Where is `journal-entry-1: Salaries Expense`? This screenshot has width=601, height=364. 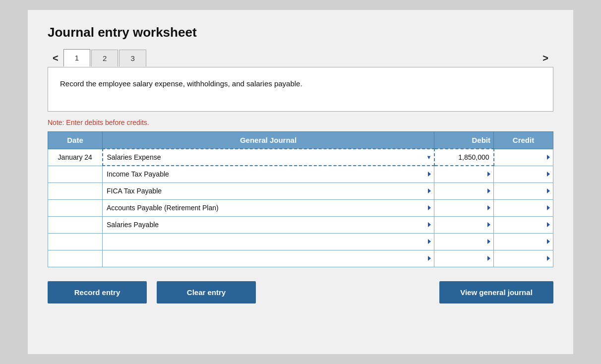
journal-entry-1: Salaries Expense is located at coordinates (134, 157).